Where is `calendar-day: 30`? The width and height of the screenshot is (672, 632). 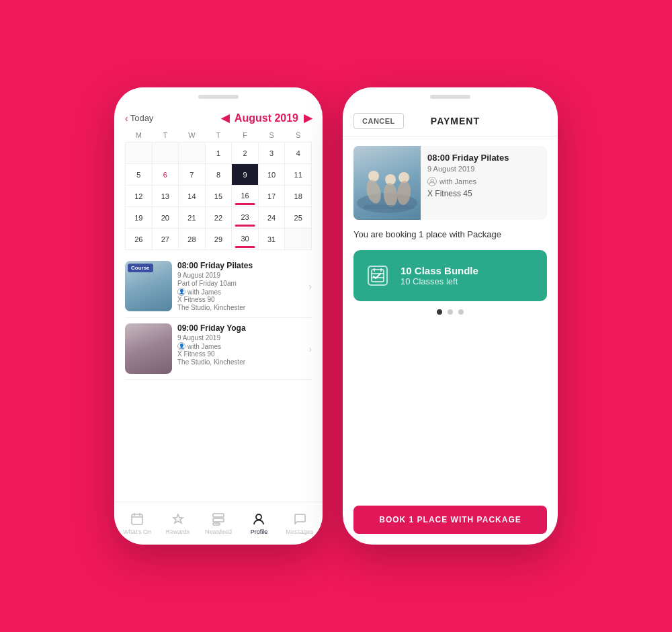 calendar-day: 30 is located at coordinates (245, 239).